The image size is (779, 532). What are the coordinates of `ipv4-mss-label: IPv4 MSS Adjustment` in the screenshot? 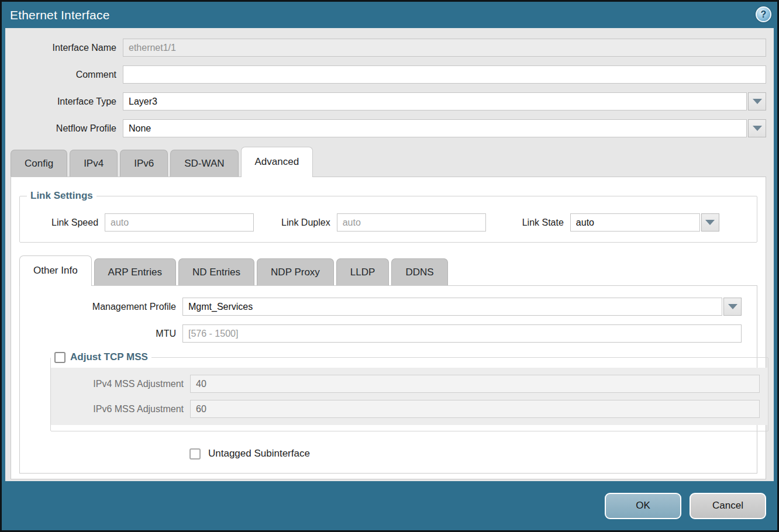 It's located at (120, 384).